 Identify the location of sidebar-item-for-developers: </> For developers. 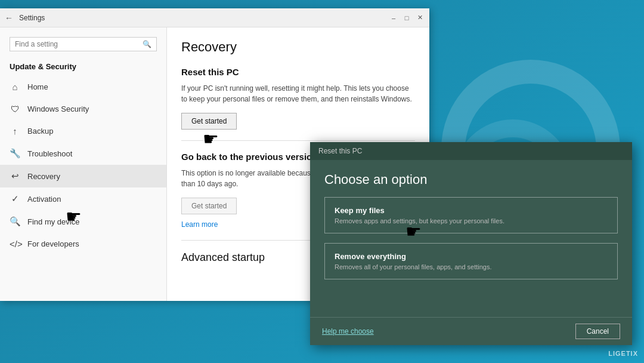
(83, 244).